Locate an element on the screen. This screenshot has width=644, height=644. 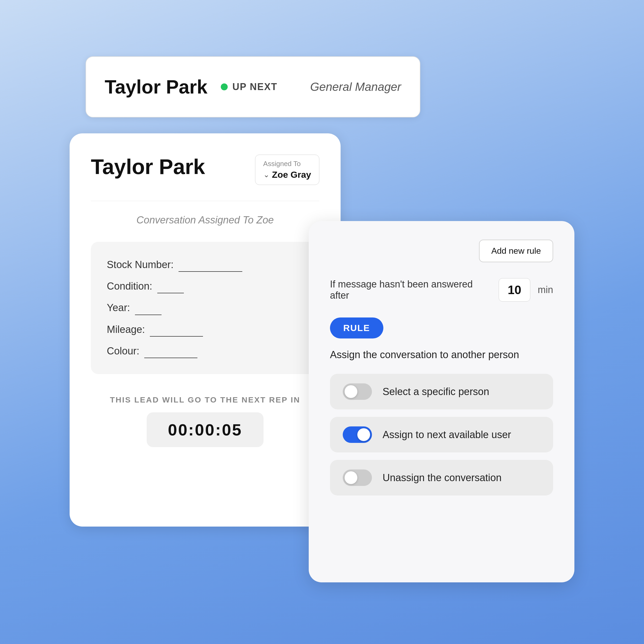
chevron-down-icon: ⌄ is located at coordinates (266, 175).